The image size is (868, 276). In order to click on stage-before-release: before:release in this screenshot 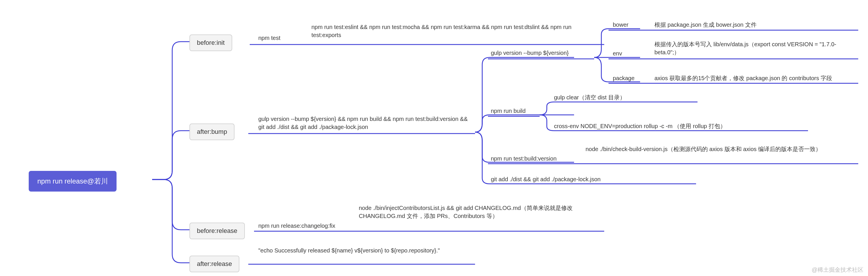, I will do `click(217, 231)`.